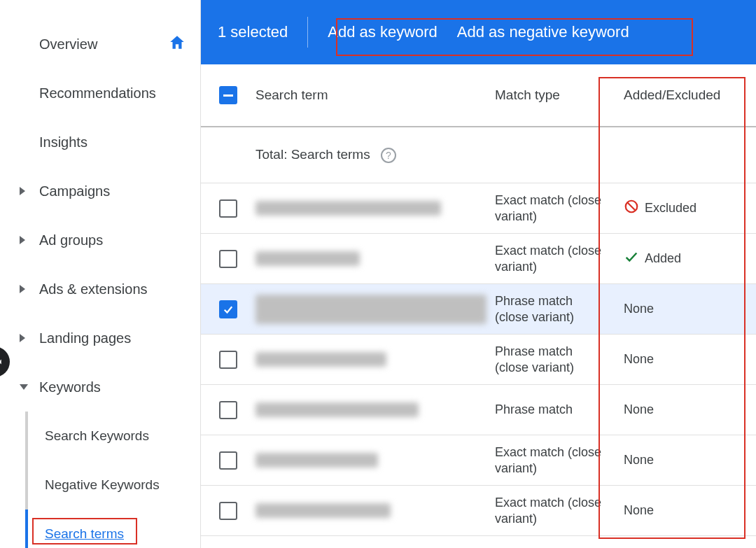  I want to click on nav-ad-groups: Ad groups, so click(100, 240).